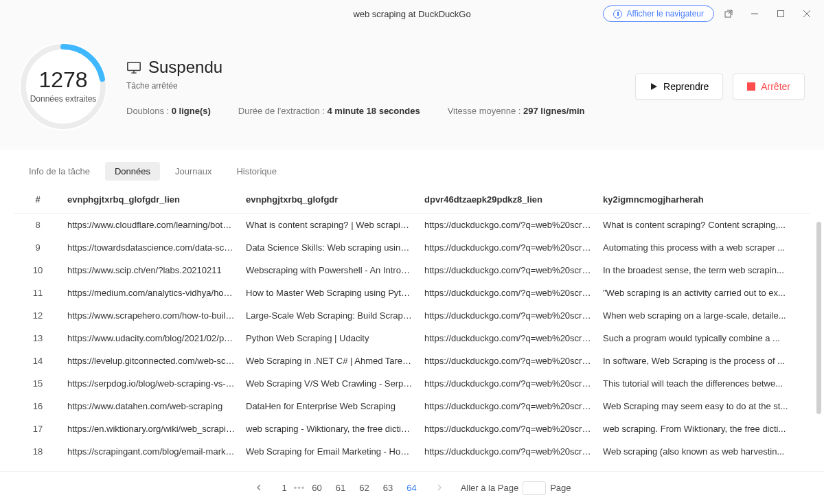  I want to click on speed-stat: Vitesse moyenne : 297 lignes/min, so click(516, 111).